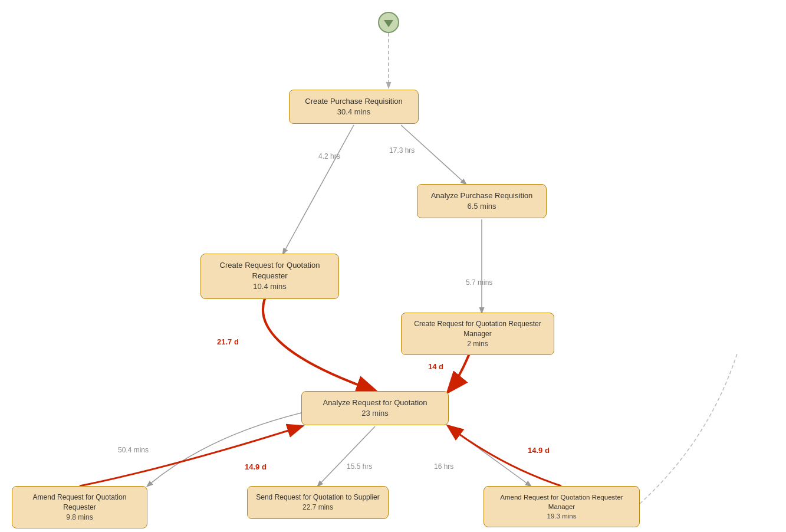  I want to click on node-create-rfq-mgr: Create Request for Quotation Requester M…, so click(478, 334).